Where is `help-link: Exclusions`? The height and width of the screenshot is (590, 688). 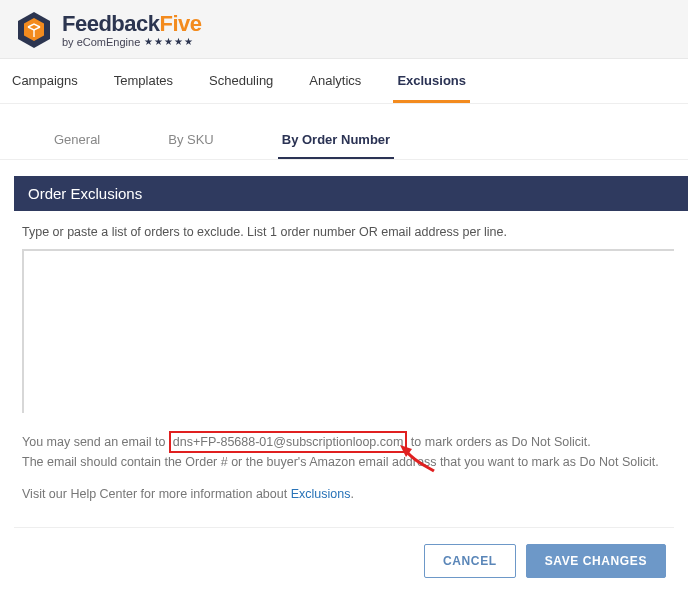 help-link: Exclusions is located at coordinates (321, 494).